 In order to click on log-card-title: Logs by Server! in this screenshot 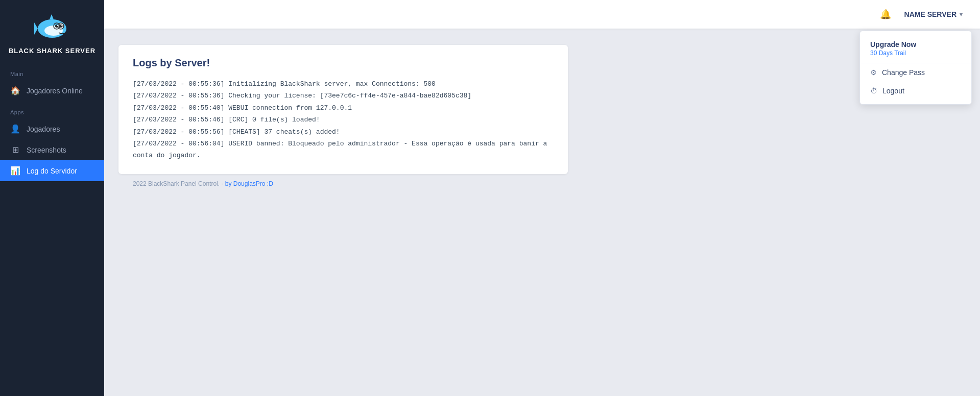, I will do `click(343, 63)`.